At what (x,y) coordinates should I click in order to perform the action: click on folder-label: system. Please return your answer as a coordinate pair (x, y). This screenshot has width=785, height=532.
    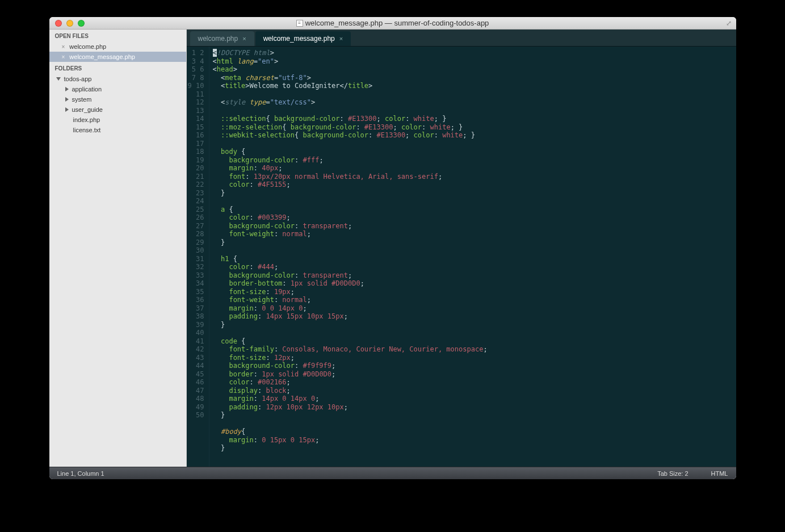
    Looking at the image, I should click on (82, 99).